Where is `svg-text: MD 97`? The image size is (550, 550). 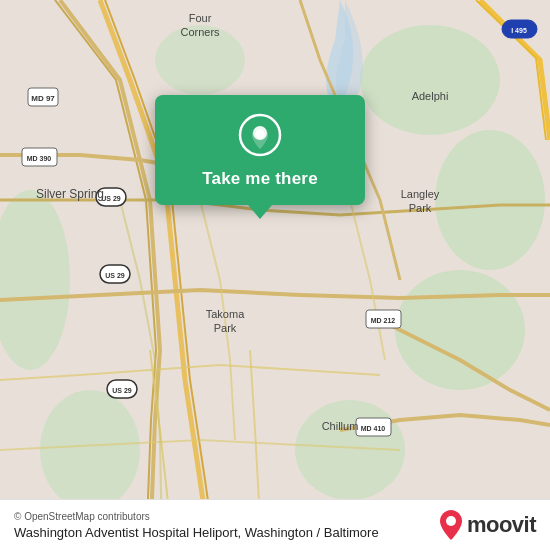
svg-text: MD 97 is located at coordinates (43, 98).